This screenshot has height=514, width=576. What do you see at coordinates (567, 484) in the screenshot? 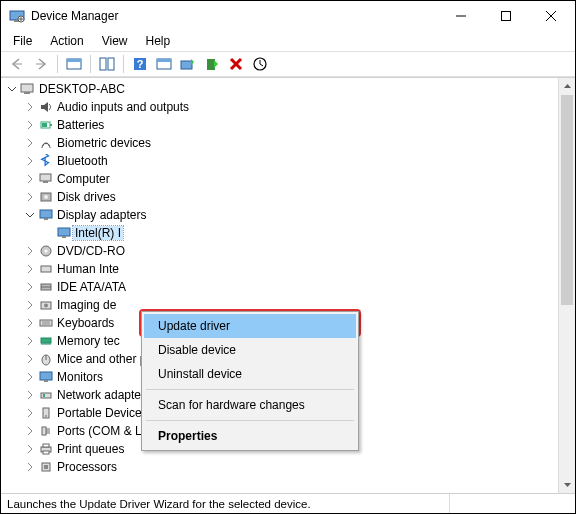
I see `scroll-down-button` at bounding box center [567, 484].